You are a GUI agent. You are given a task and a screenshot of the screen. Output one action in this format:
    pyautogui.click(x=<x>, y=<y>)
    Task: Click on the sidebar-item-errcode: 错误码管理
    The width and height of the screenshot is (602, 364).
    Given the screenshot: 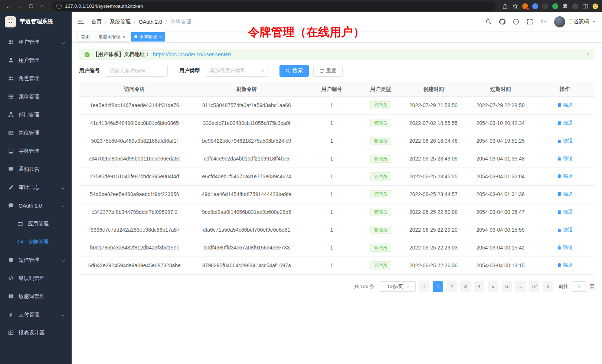 What is the action you would take?
    pyautogui.click(x=36, y=278)
    